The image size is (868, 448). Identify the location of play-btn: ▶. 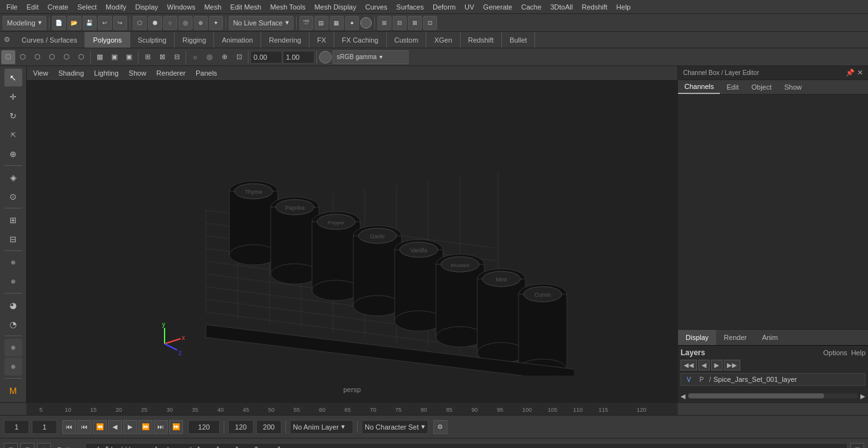
(130, 427).